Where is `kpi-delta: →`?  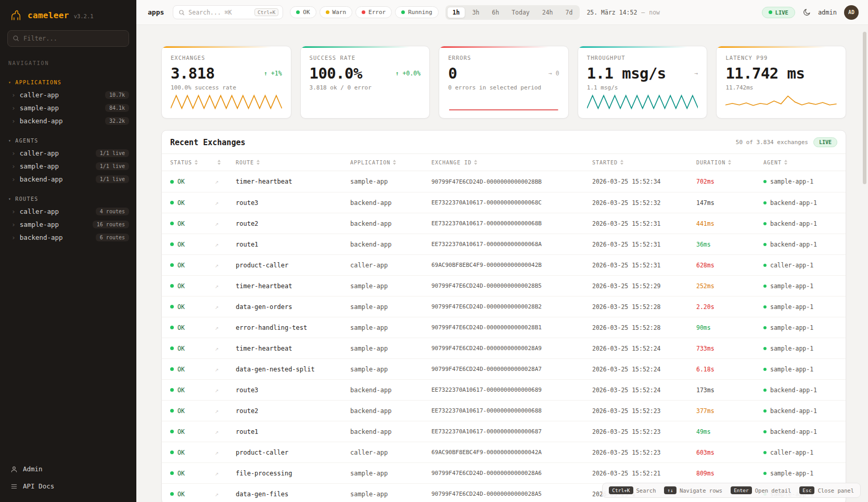 kpi-delta: → is located at coordinates (696, 73).